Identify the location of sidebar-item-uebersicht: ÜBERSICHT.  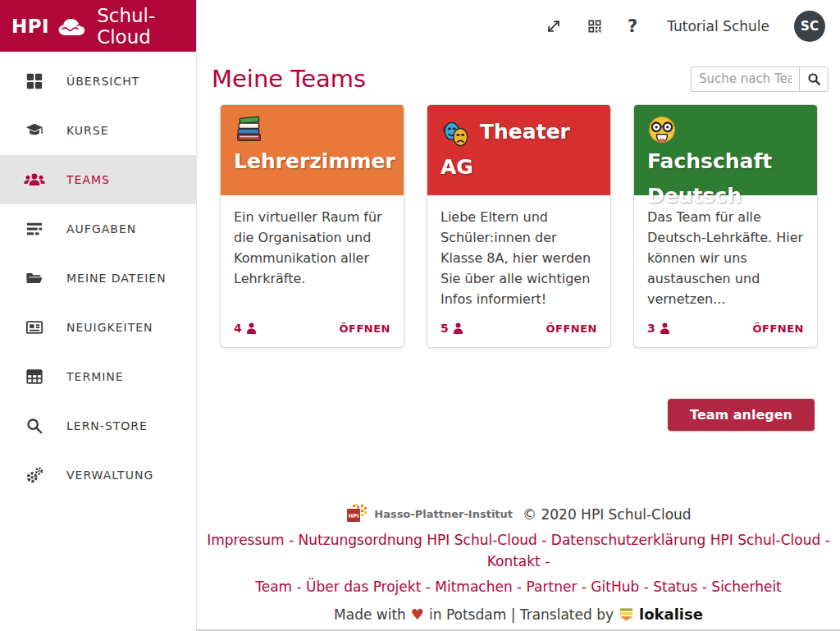
(98, 81).